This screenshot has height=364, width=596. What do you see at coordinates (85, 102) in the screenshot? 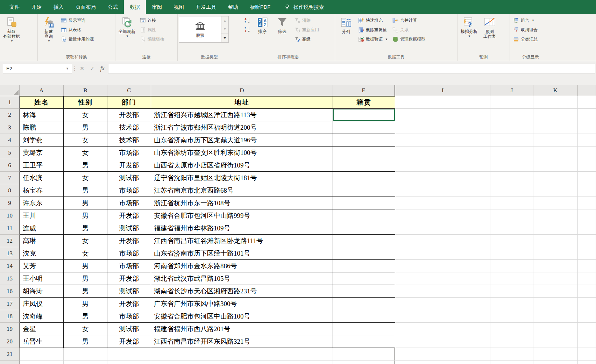
I see `cell-B1: 性别` at bounding box center [85, 102].